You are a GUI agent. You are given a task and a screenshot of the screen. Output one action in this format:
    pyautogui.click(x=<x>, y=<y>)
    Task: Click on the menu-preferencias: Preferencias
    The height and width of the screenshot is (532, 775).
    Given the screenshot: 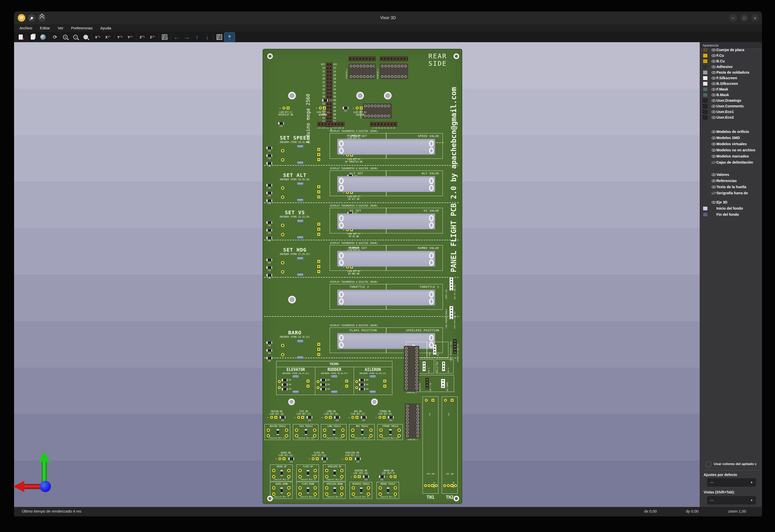 What is the action you would take?
    pyautogui.click(x=82, y=28)
    